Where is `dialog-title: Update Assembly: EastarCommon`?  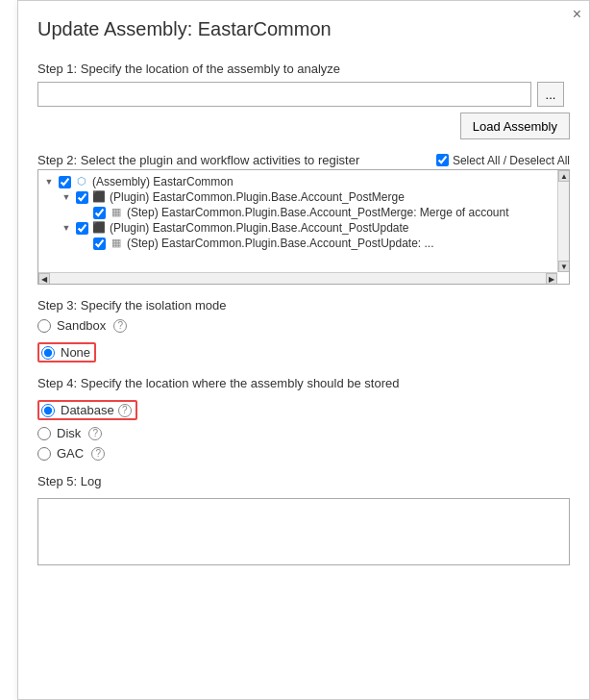
dialog-title: Update Assembly: EastarCommon is located at coordinates (304, 25).